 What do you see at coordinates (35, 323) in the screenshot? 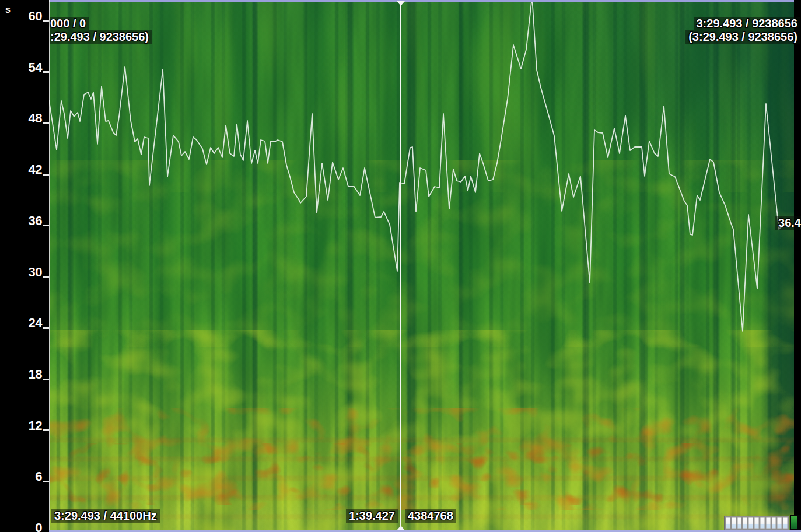
I see `ruler-tick-label: 24` at bounding box center [35, 323].